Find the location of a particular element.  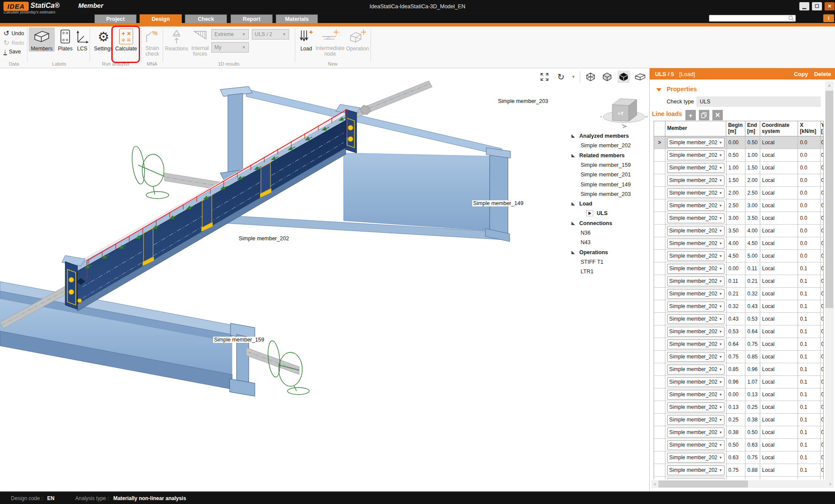

cell-end: 0.32 is located at coordinates (753, 294).